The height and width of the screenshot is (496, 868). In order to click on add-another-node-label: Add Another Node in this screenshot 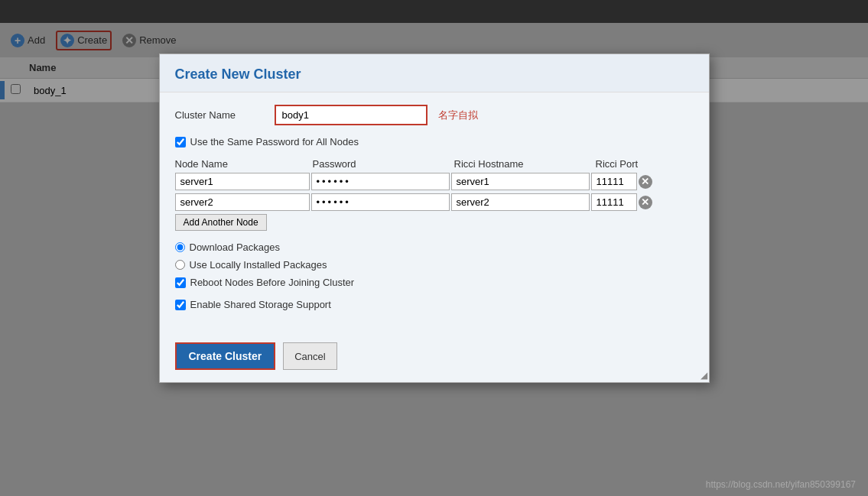, I will do `click(221, 222)`.